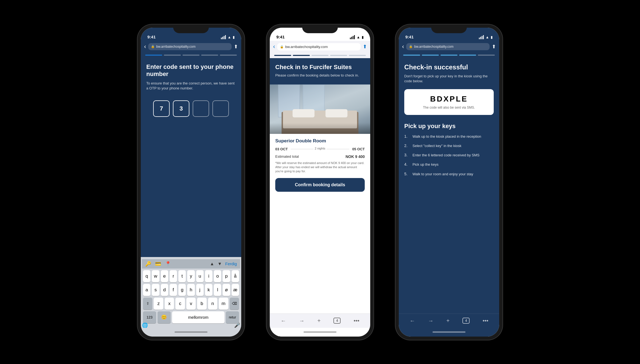 This screenshot has width=640, height=364. What do you see at coordinates (191, 71) in the screenshot?
I see `otp-title: Enter code sent to your phone number` at bounding box center [191, 71].